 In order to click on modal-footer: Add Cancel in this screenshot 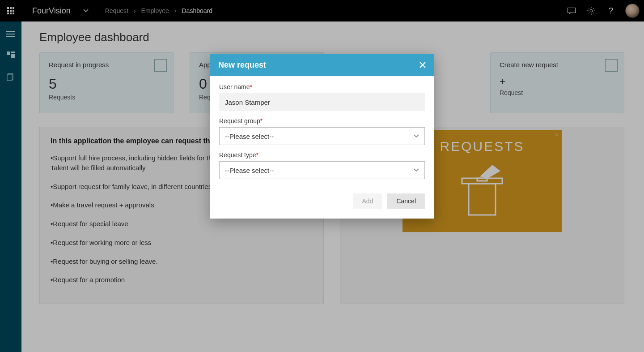, I will do `click(322, 204)`.